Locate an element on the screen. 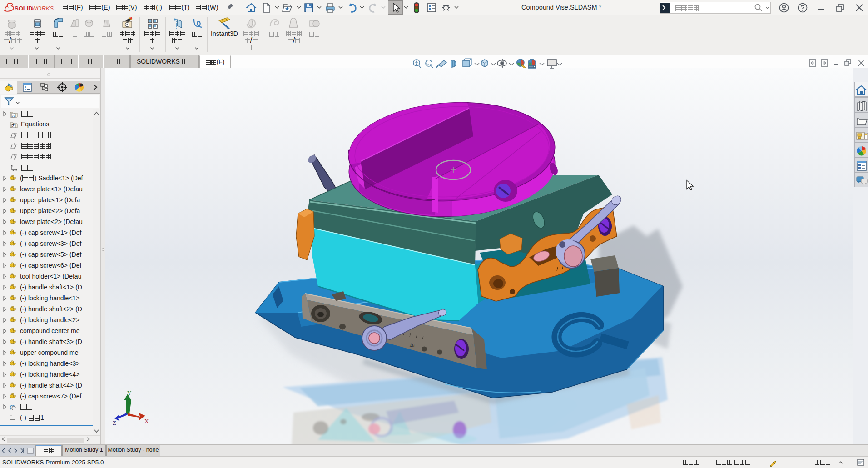 Image resolution: width=868 pixels, height=468 pixels. svg-text: SOLID is located at coordinates (24, 8).